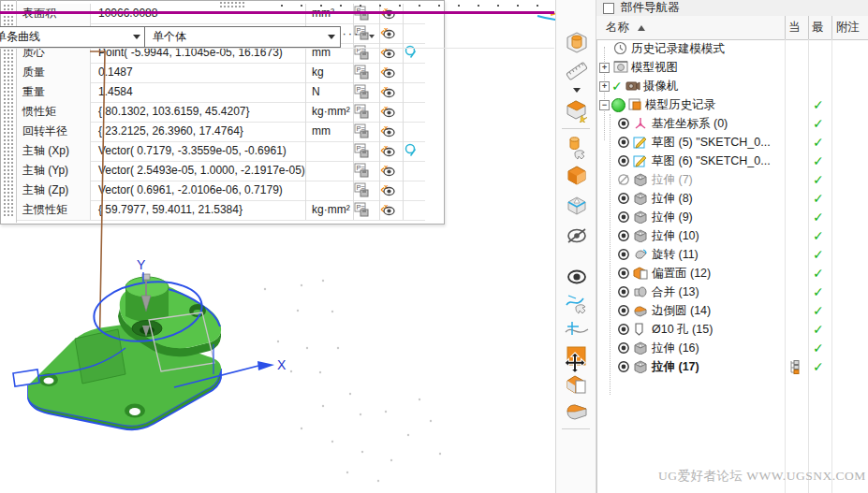  I want to click on tree-item-label: 拉伸 (17), so click(676, 367).